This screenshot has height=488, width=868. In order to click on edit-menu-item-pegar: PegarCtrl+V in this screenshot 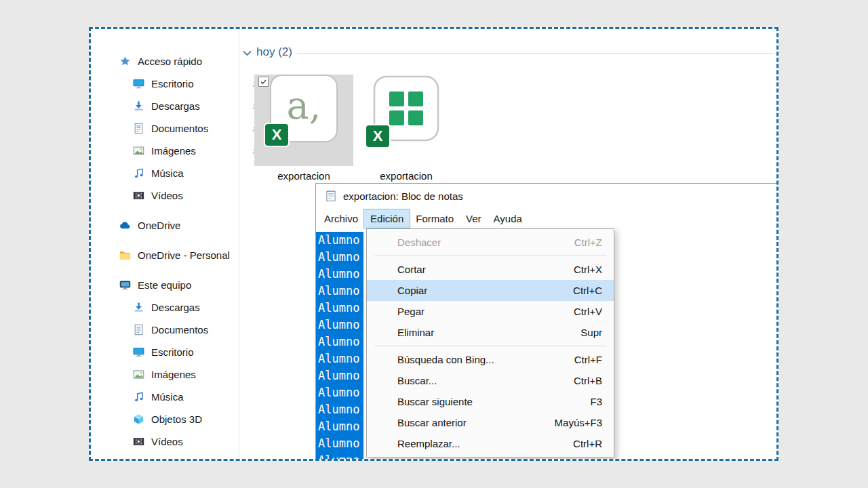, I will do `click(490, 312)`.